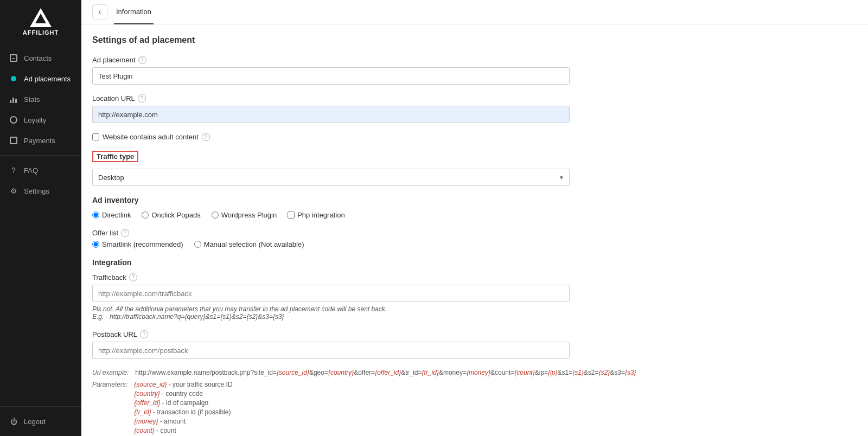  I want to click on ad-inventory-title: Ad inventory, so click(380, 200).